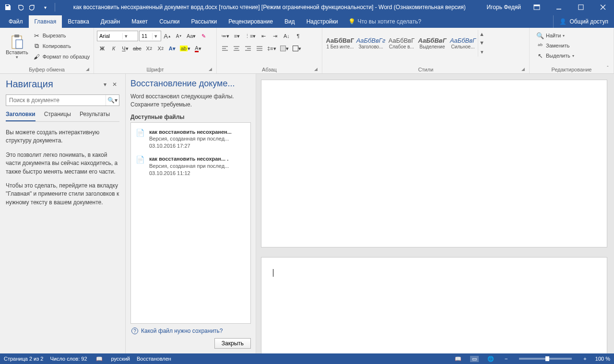 Image resolution: width=614 pixels, height=364 pixels. Describe the element at coordinates (8, 7) in the screenshot. I see `save-icon` at that location.